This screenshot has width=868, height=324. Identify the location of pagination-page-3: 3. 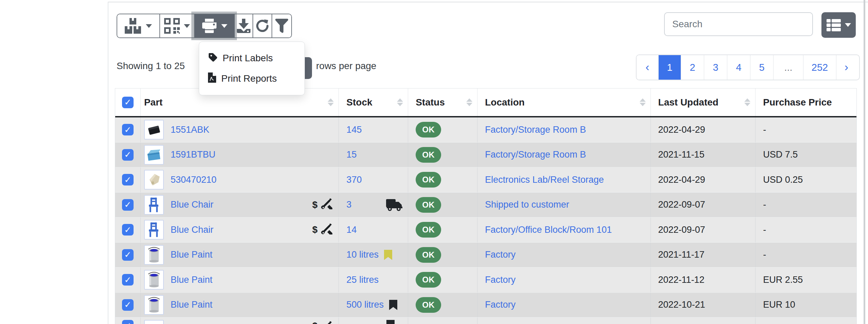
(715, 67).